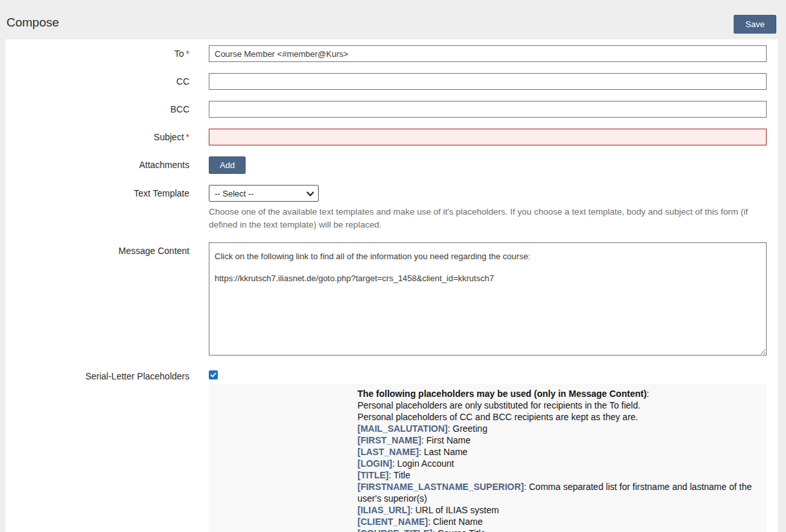 Image resolution: width=786 pixels, height=532 pixels. What do you see at coordinates (558, 510) in the screenshot?
I see `placeholder-item: [ILIAS_URL]: URL of ILIAS system` at bounding box center [558, 510].